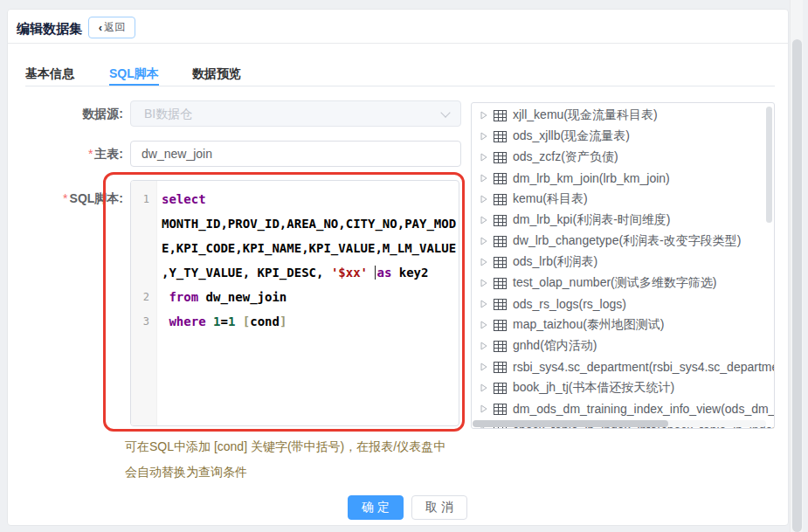 This screenshot has height=532, width=808. I want to click on tree-item-label: kemu(科目表), so click(550, 199).